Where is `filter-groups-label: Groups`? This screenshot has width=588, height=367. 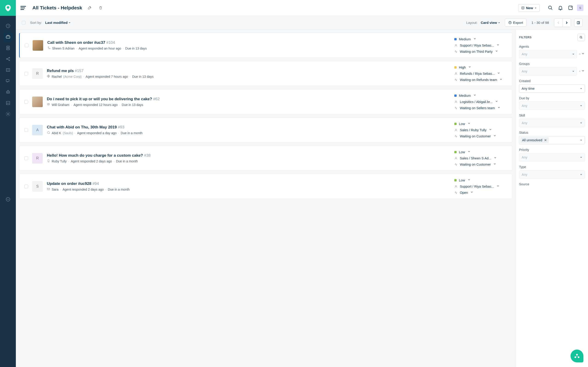 filter-groups-label: Groups is located at coordinates (552, 64).